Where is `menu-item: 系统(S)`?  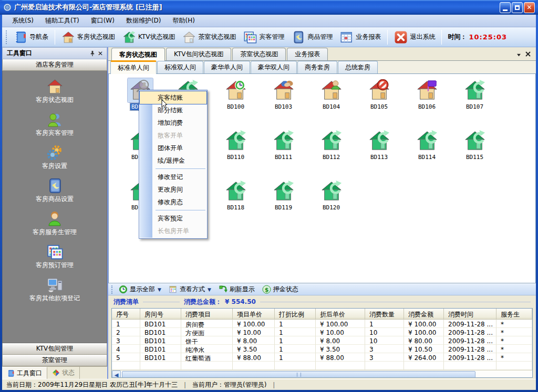 menu-item: 系统(S) is located at coordinates (23, 21).